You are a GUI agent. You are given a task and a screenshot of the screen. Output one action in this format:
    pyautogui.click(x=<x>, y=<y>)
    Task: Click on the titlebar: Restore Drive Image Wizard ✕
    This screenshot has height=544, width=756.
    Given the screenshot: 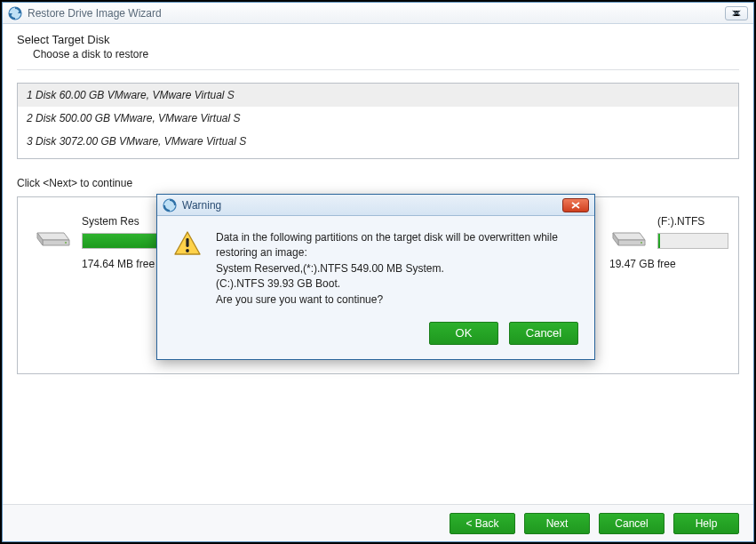 What is the action you would take?
    pyautogui.click(x=378, y=13)
    